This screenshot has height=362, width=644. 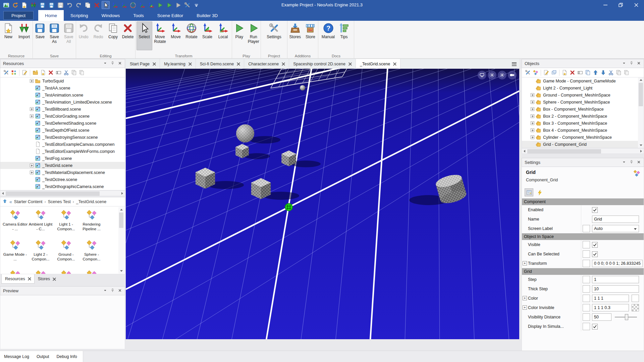 What do you see at coordinates (583, 123) in the screenshot?
I see `object-tree-item: Box 3 - Component_MeshInSpace` at bounding box center [583, 123].